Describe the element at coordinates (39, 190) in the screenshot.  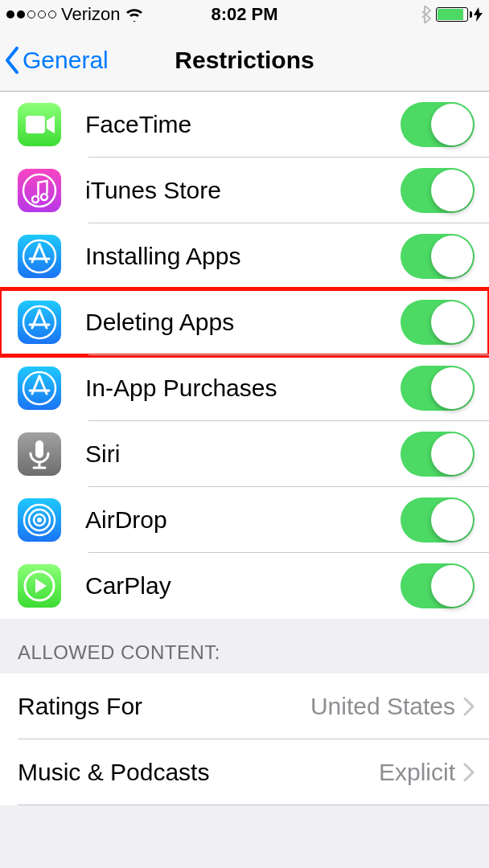
I see `itunes-icon` at that location.